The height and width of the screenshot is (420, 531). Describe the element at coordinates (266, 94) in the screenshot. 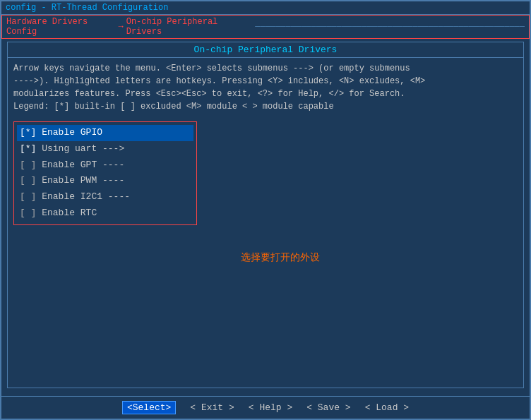

I see `help-line-3: modularizes features. Press <Esc><Esc> t…` at that location.